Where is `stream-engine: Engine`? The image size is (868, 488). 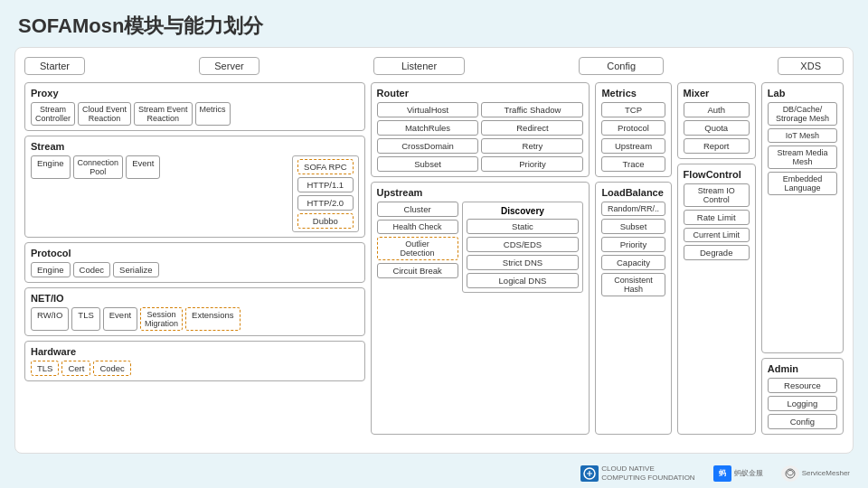 stream-engine: Engine is located at coordinates (51, 167).